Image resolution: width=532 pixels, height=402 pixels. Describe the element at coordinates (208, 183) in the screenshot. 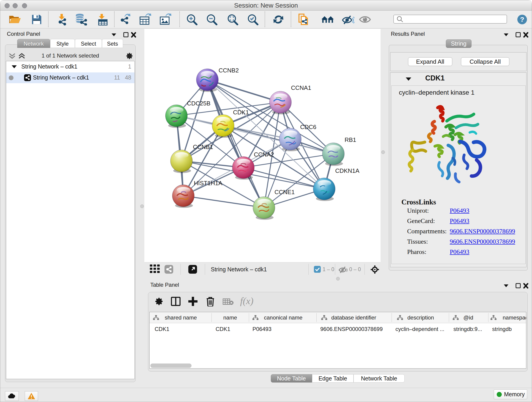

I see `svg-text: HIST1H1A` at that location.